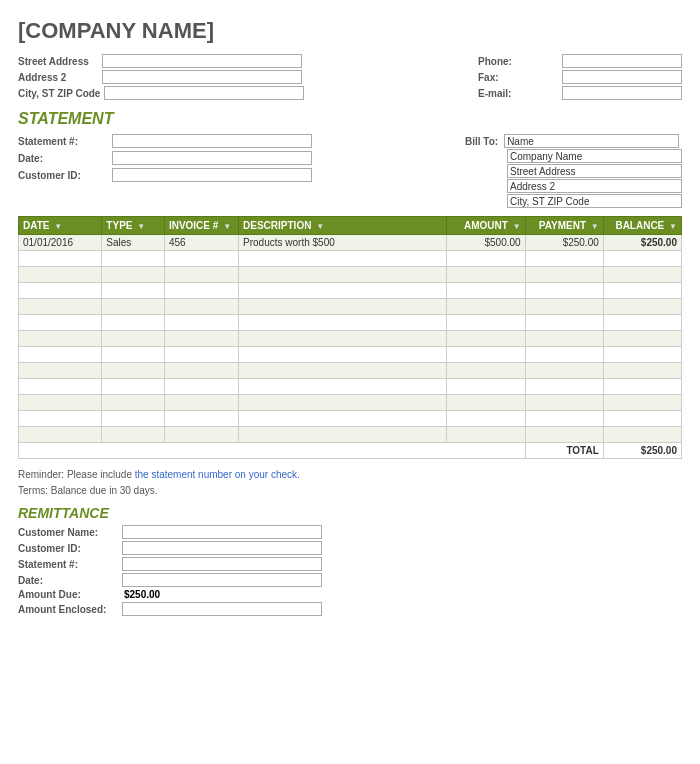 The width and height of the screenshot is (700, 764). What do you see at coordinates (161, 77) in the screenshot?
I see `address2-row: Address 2` at bounding box center [161, 77].